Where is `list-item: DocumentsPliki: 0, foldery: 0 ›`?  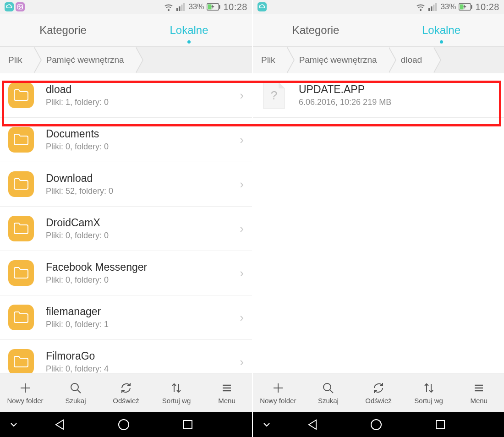
list-item: DocumentsPliki: 0, foldery: 0 › is located at coordinates (126, 140).